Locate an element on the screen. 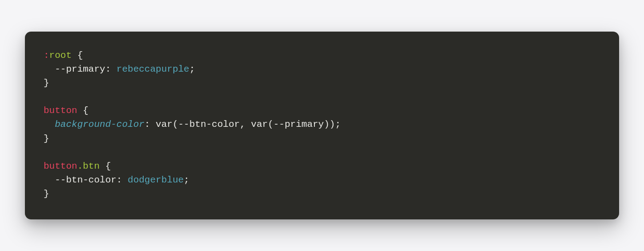 Image resolution: width=644 pixels, height=251 pixels. css-var-name: --primary is located at coordinates (299, 125).